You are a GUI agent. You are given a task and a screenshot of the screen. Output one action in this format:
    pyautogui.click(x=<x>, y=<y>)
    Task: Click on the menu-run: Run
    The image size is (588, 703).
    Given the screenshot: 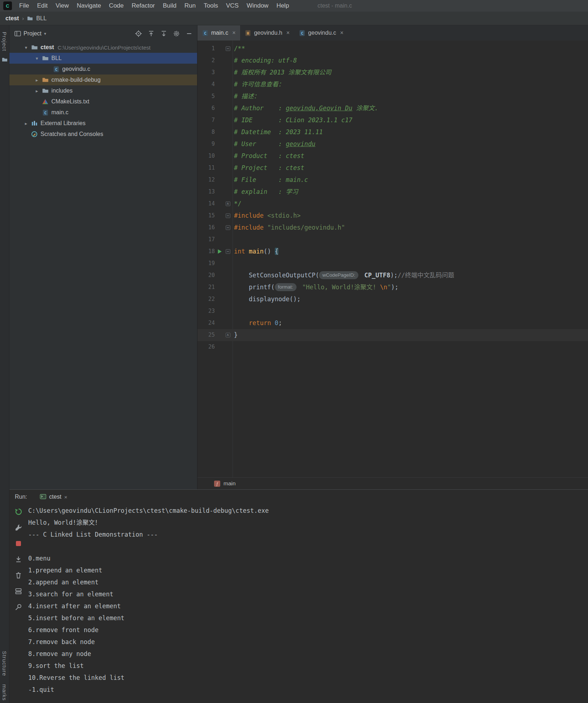 What is the action you would take?
    pyautogui.click(x=190, y=6)
    